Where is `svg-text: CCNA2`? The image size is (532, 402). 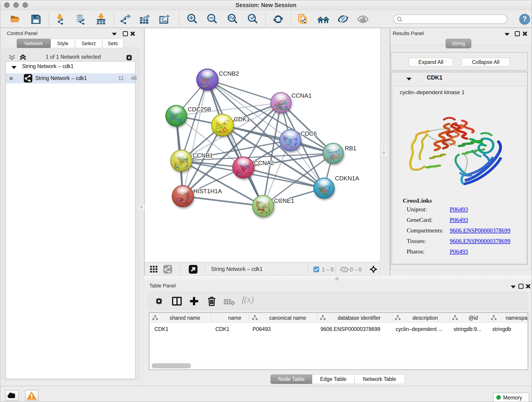 svg-text: CCNA2 is located at coordinates (264, 163).